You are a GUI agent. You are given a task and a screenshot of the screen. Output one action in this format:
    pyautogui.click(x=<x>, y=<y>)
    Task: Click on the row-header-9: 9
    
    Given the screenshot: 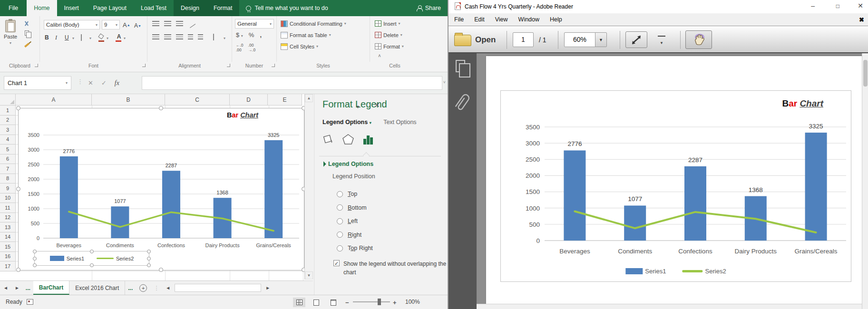 What is the action you would take?
    pyautogui.click(x=8, y=188)
    